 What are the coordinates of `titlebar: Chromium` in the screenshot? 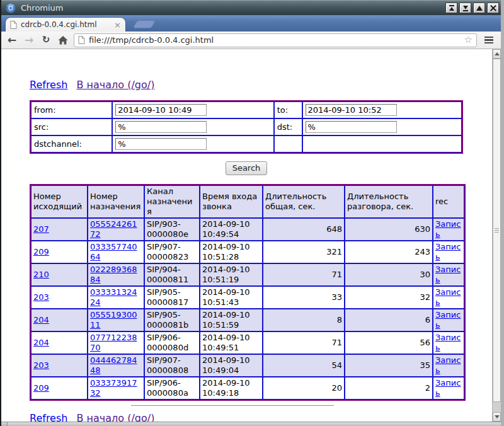 It's located at (251, 8).